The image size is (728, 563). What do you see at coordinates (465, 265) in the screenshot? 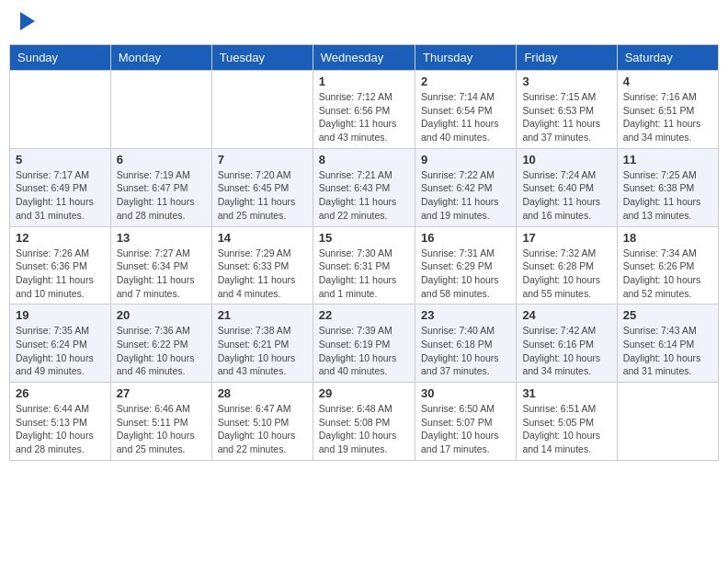
I see `calendar-cell: 16Sunrise: 7:31 AMSunset: 6:29 PMDayligh…` at bounding box center [465, 265].